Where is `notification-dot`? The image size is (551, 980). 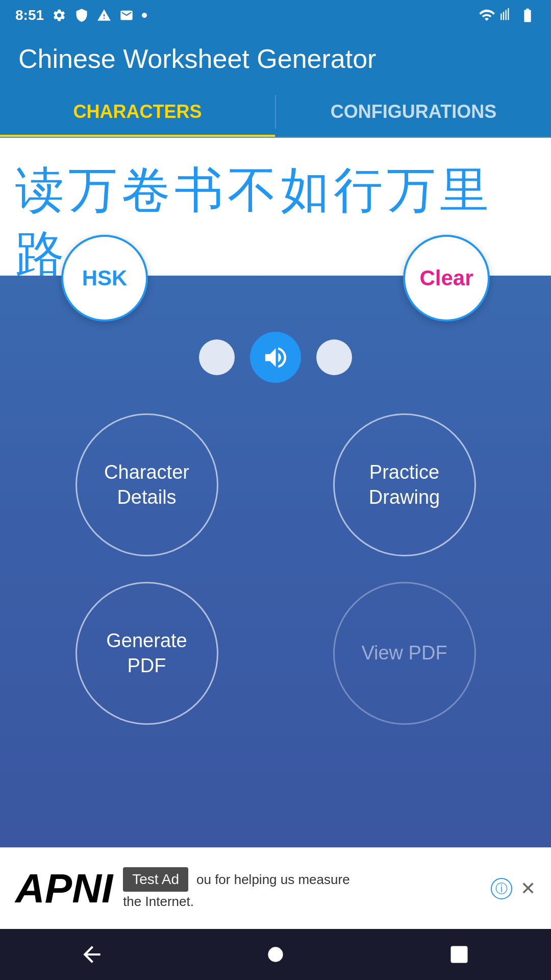 notification-dot is located at coordinates (144, 15).